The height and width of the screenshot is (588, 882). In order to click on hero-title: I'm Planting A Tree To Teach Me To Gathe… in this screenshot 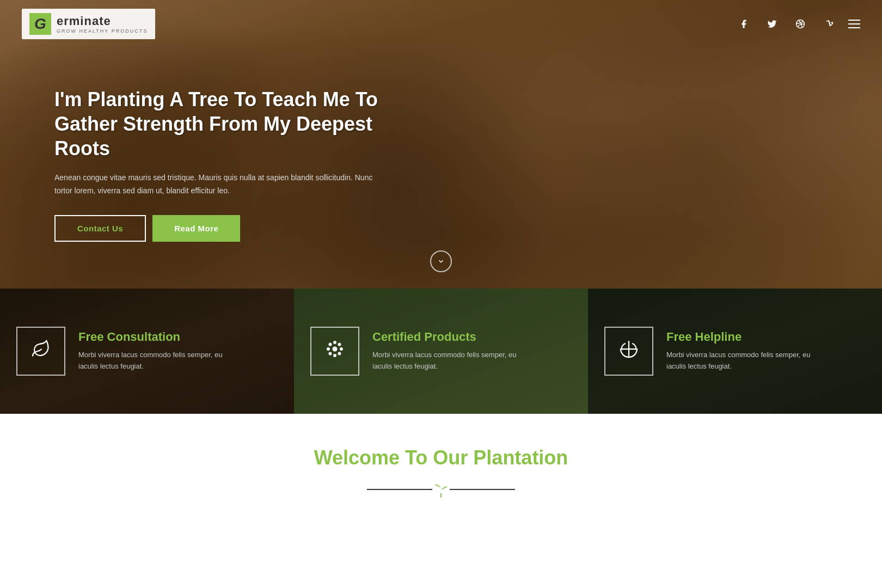, I will do `click(231, 124)`.